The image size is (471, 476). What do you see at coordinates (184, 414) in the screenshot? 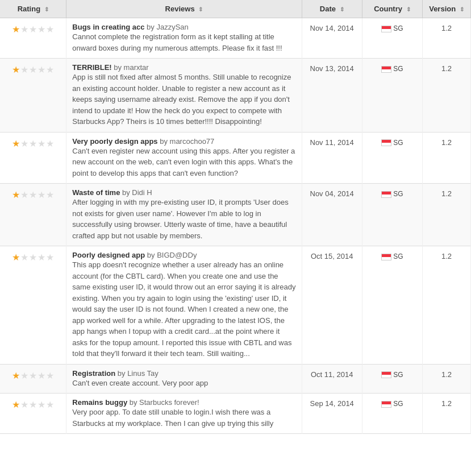
I see `reviews-cell: Remains buggy by Starbucks forever!Very …` at bounding box center [184, 414].